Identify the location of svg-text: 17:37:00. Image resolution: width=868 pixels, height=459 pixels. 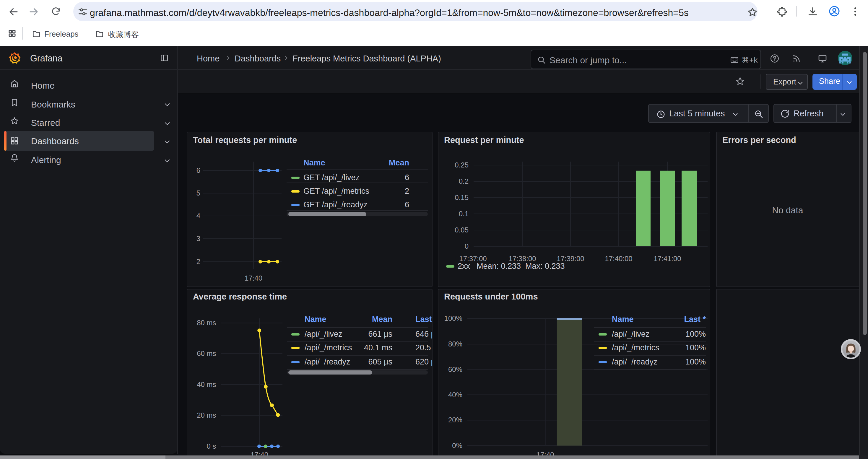
(472, 259).